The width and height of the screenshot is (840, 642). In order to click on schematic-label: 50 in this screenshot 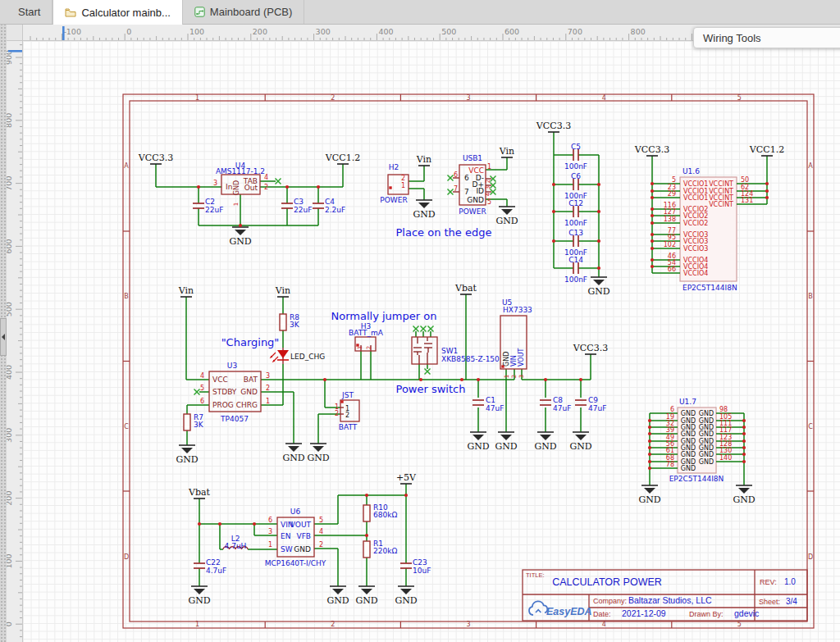, I will do `click(745, 180)`.